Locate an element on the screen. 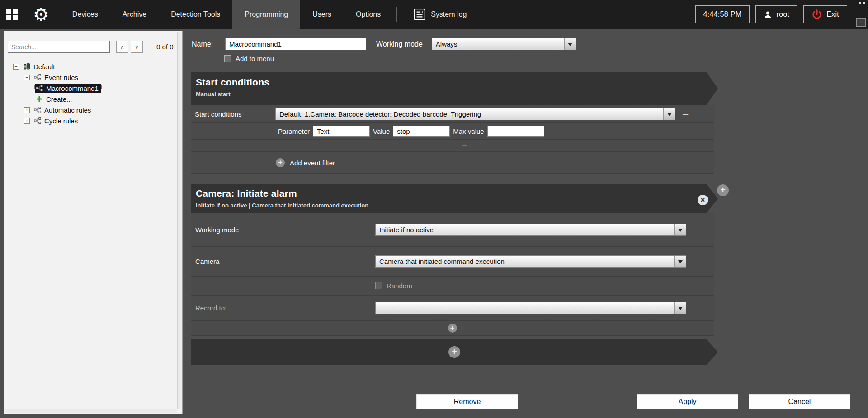 The width and height of the screenshot is (868, 418). tree-item-automatic-rules: + Automatic rules is located at coordinates (93, 110).